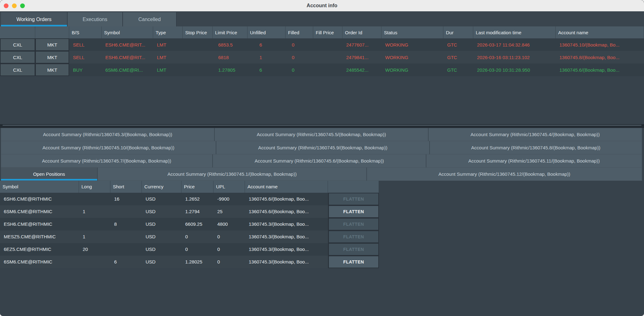 The width and height of the screenshot is (644, 316). What do you see at coordinates (126, 237) in the screenshot?
I see `position-cell-short` at bounding box center [126, 237].